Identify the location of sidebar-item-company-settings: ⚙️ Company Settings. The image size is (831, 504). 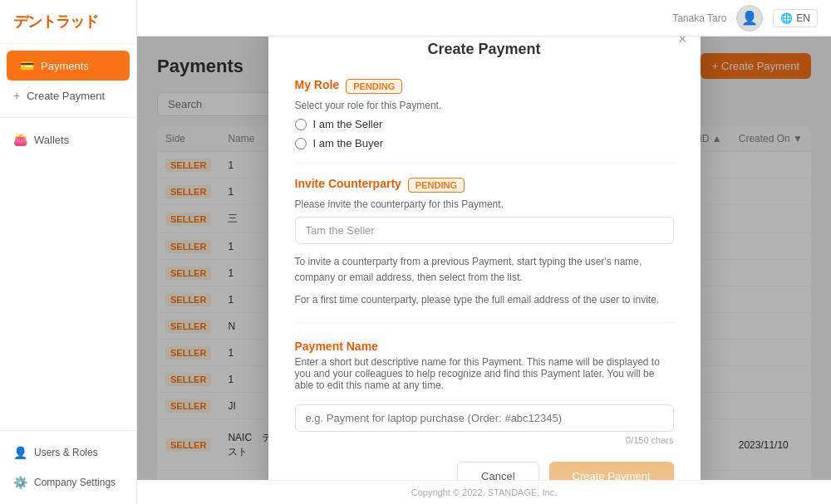
(68, 482).